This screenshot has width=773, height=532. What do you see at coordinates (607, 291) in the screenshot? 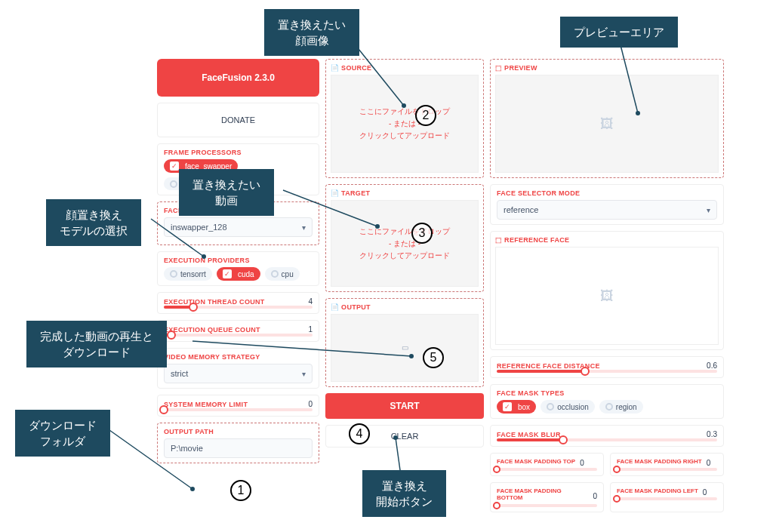
I see `reference-face-card: ⬚ REFERENCE FACE 🖼` at bounding box center [607, 291].